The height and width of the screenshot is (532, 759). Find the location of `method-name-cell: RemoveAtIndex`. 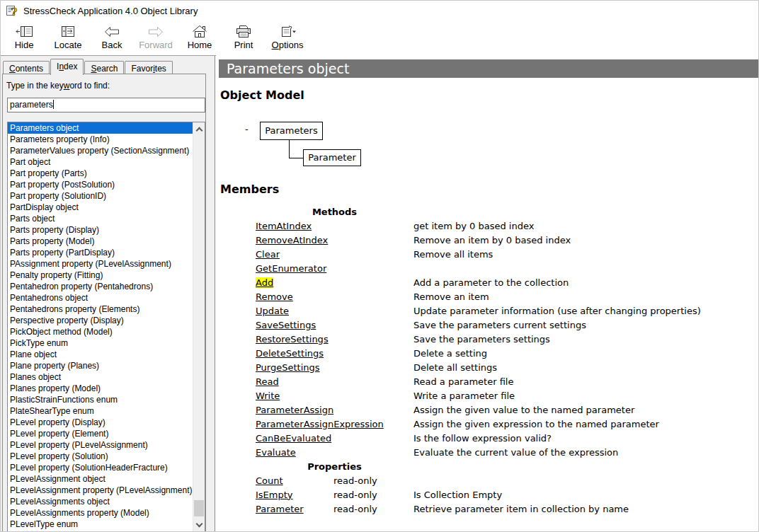

method-name-cell: RemoveAtIndex is located at coordinates (334, 240).